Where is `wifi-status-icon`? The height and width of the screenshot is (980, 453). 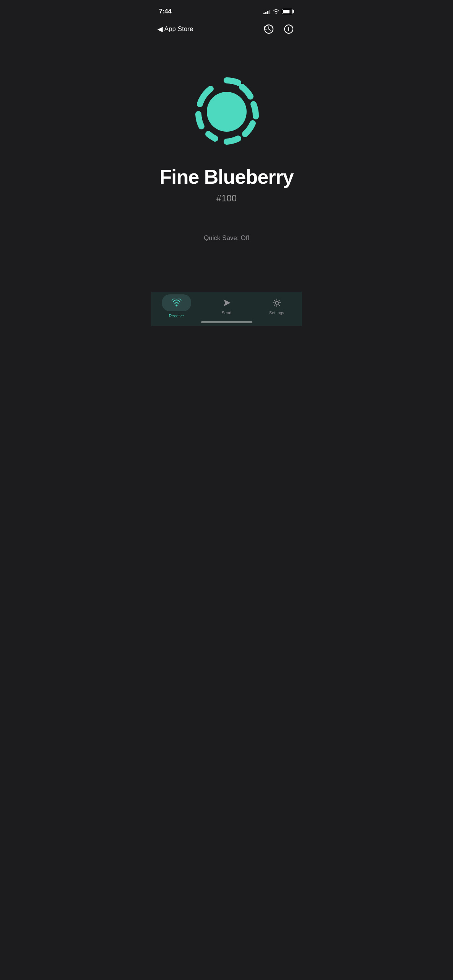 wifi-status-icon is located at coordinates (276, 11).